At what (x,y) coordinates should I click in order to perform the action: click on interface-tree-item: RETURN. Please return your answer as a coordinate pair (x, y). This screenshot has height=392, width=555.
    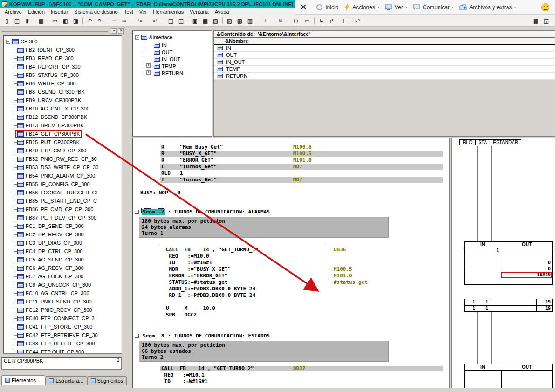
    Looking at the image, I should click on (176, 73).